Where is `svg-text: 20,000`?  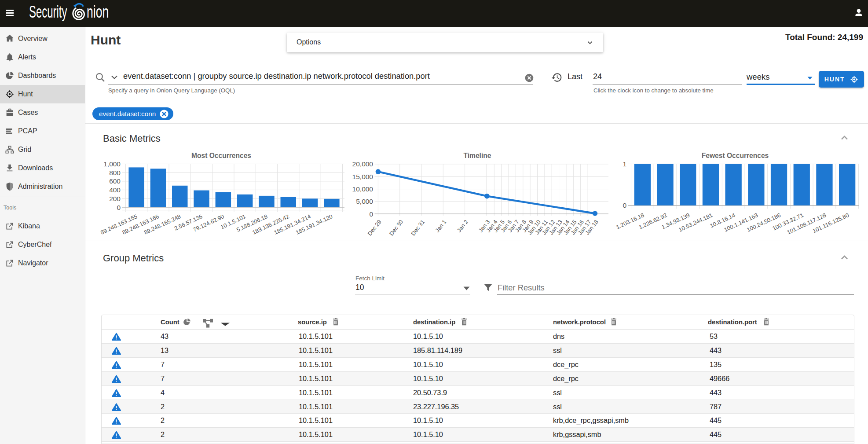
svg-text: 20,000 is located at coordinates (363, 164).